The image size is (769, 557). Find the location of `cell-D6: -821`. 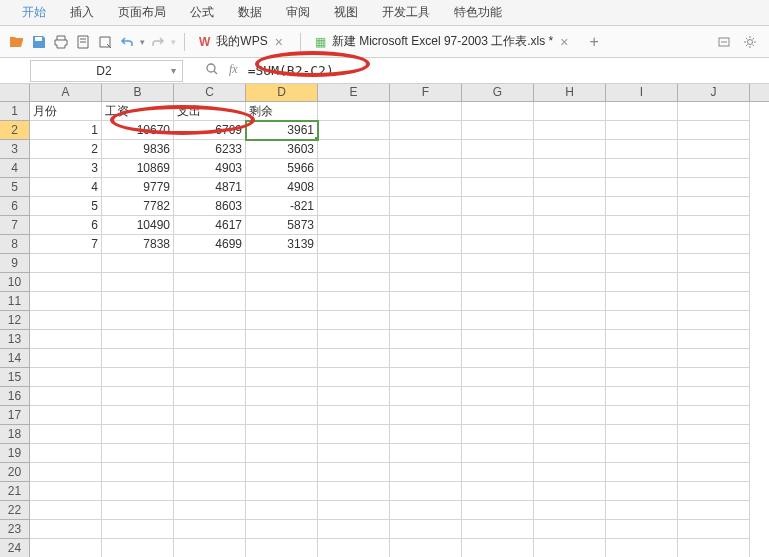

cell-D6: -821 is located at coordinates (282, 206).